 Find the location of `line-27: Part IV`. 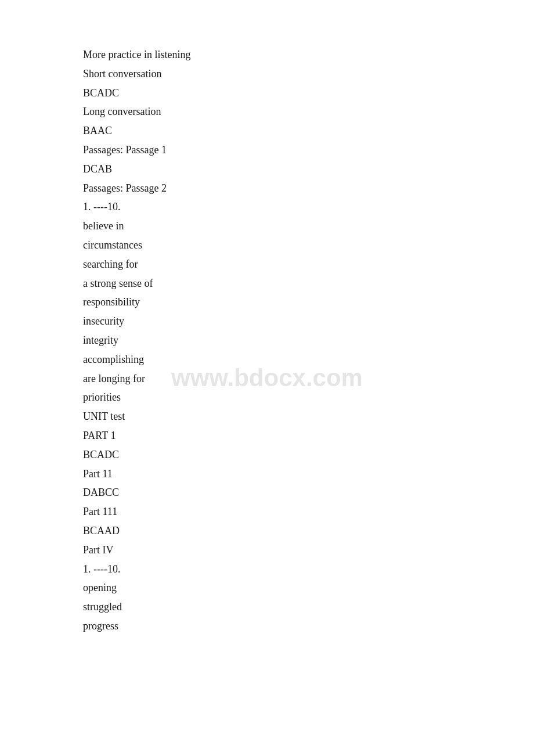

line-27: Part IV is located at coordinates (245, 550).